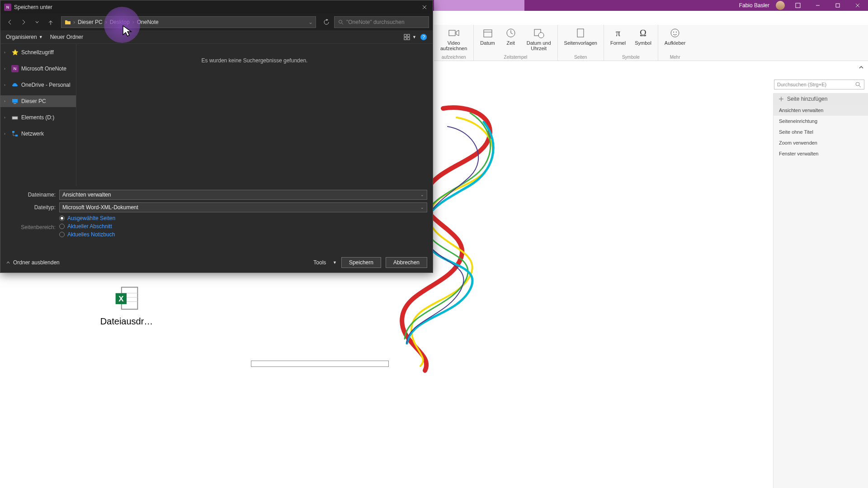 This screenshot has width=868, height=488. What do you see at coordinates (821, 99) in the screenshot?
I see `add-page-button: Seite hinzufügen` at bounding box center [821, 99].